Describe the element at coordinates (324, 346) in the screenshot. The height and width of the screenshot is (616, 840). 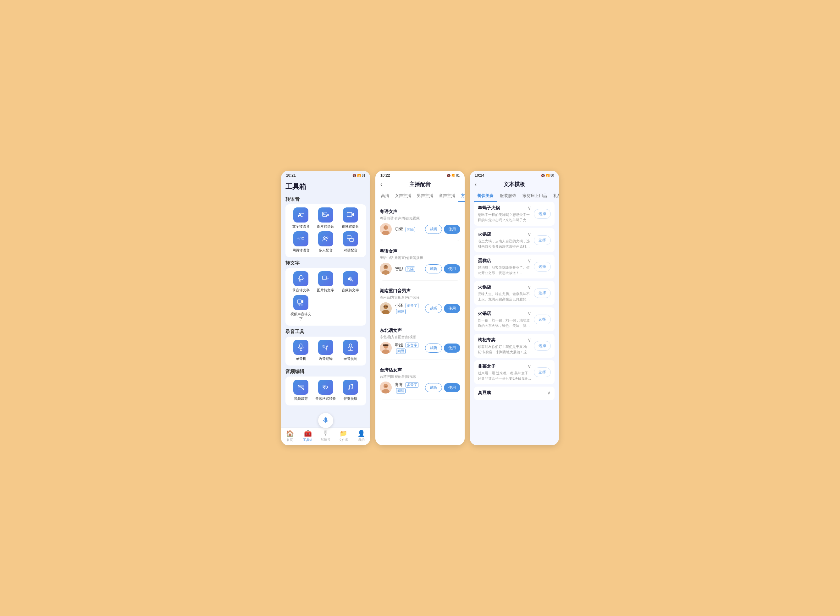
I see `svg-text: 语` at that location.